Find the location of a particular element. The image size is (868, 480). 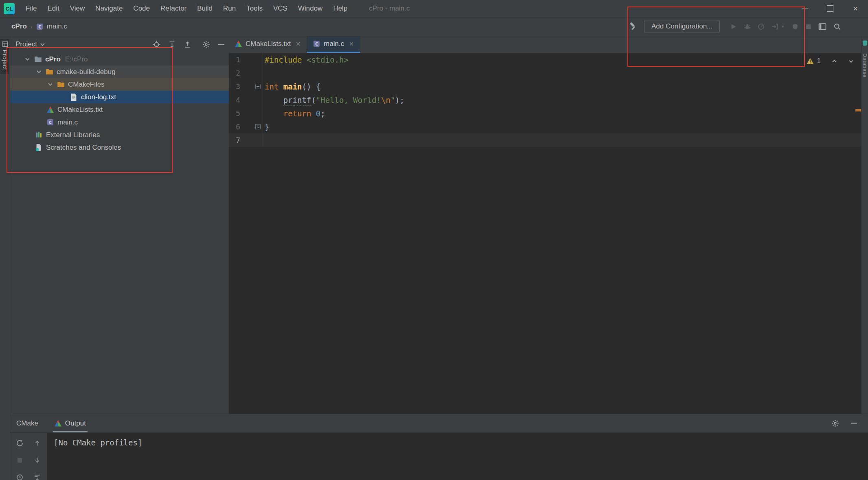

tree-item-label: cPro is located at coordinates (53, 59).